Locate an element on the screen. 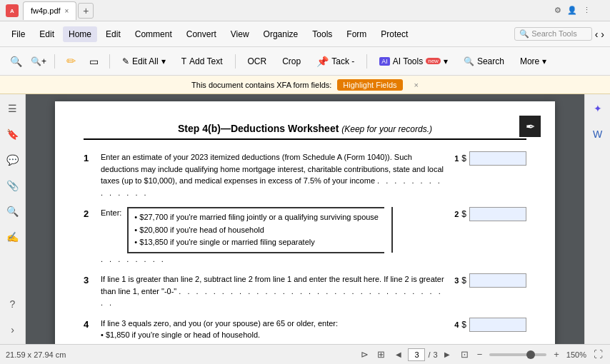  nav-forward-icon: › is located at coordinates (603, 34).